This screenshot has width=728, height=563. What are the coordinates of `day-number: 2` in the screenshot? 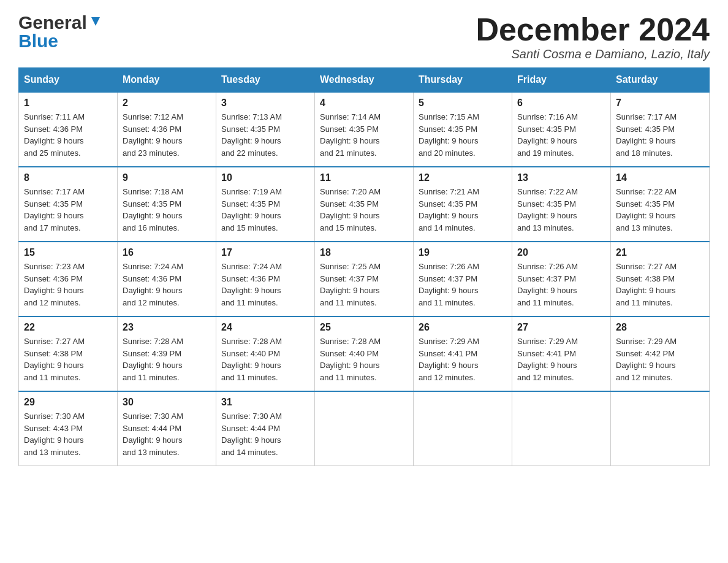 It's located at (167, 103).